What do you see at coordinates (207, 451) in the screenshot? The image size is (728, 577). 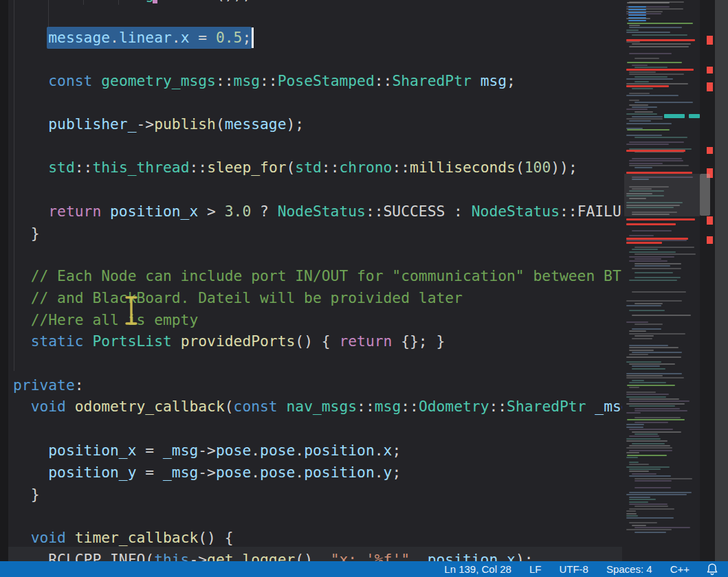 I see `code-line: position_x = _msg->pose.pose.position.x;` at bounding box center [207, 451].